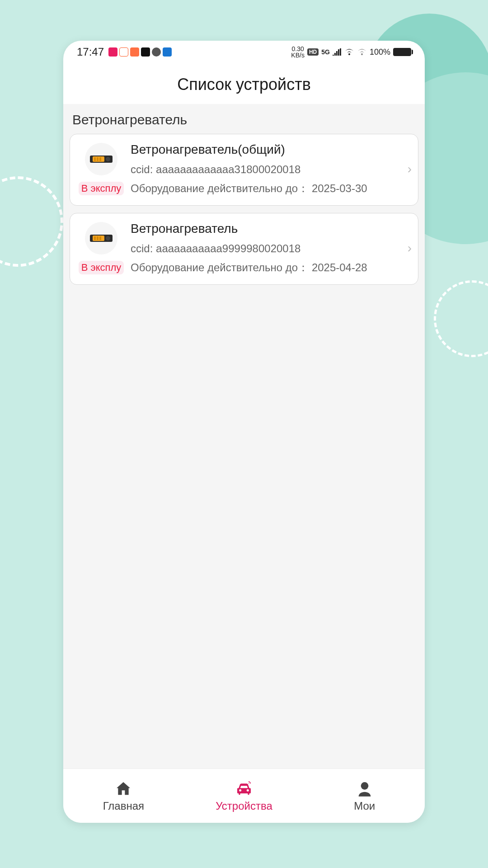 The height and width of the screenshot is (868, 488). What do you see at coordinates (244, 796) in the screenshot?
I see `nav-devices: Устройства` at bounding box center [244, 796].